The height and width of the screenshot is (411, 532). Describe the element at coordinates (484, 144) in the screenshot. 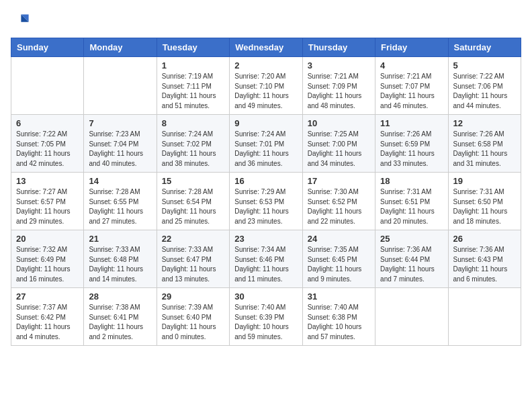

I see `day-cell: 12Sunrise: 7:26 AMSunset: 6:58 PMDayligh…` at that location.